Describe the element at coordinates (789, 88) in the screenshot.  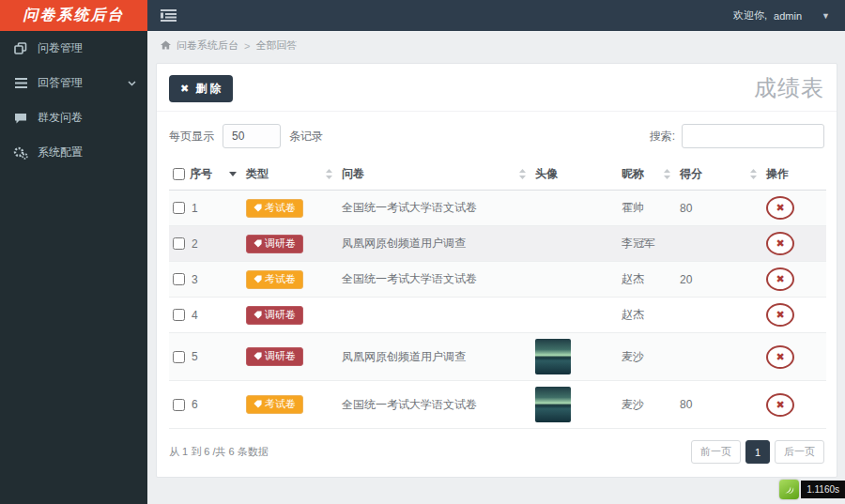
I see `page-title: 成绩表` at that location.